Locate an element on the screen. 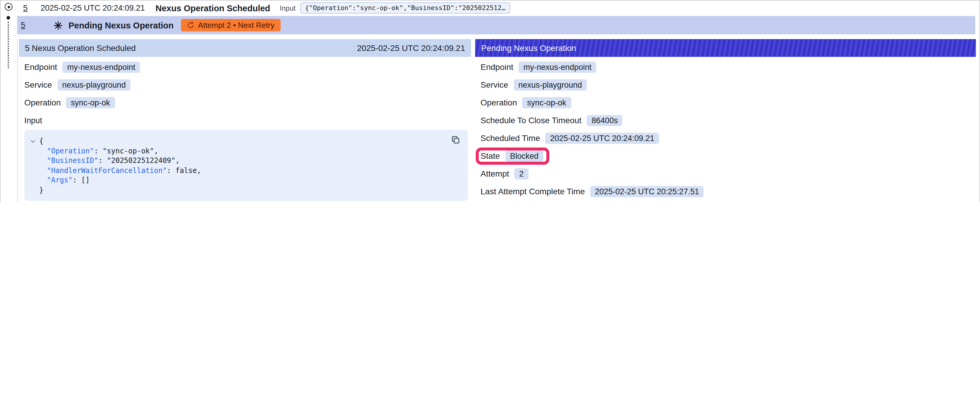  field-label: Last Attempt Complete Time is located at coordinates (533, 192).